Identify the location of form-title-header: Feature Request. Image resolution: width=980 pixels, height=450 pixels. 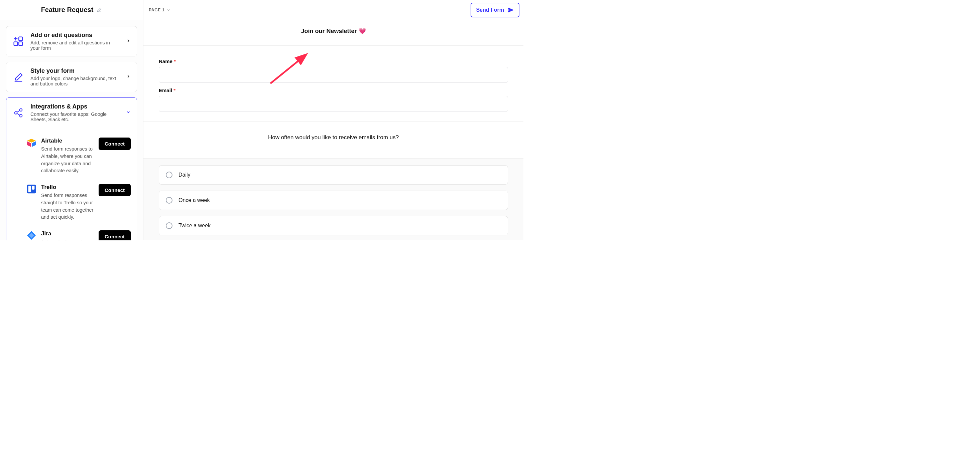
(72, 10).